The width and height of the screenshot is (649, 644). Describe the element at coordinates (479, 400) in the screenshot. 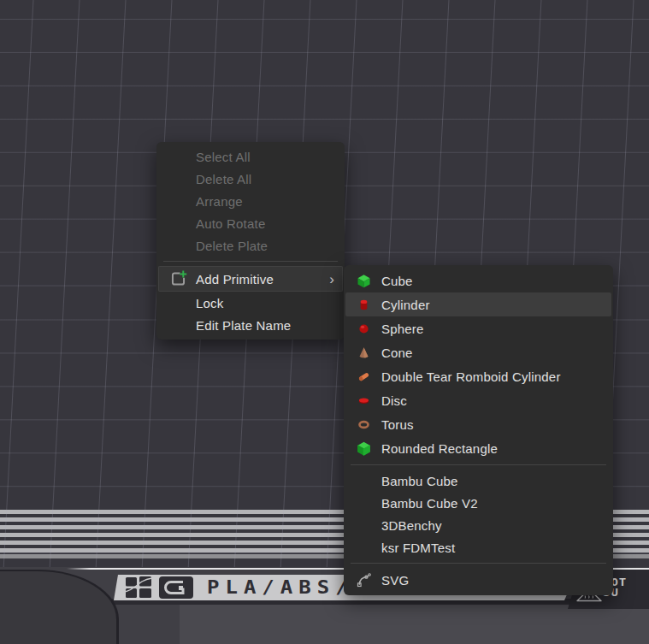

I see `submenu-item-disc: Disc` at that location.